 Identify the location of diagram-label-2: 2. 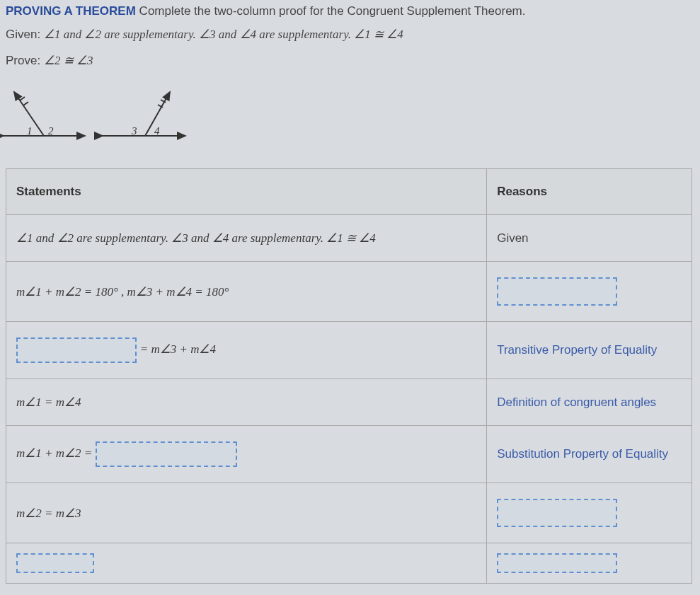
(51, 131).